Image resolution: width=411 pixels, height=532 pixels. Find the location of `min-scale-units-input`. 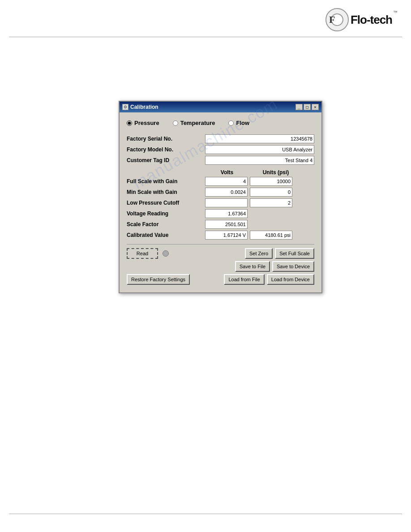

min-scale-units-input is located at coordinates (271, 192).